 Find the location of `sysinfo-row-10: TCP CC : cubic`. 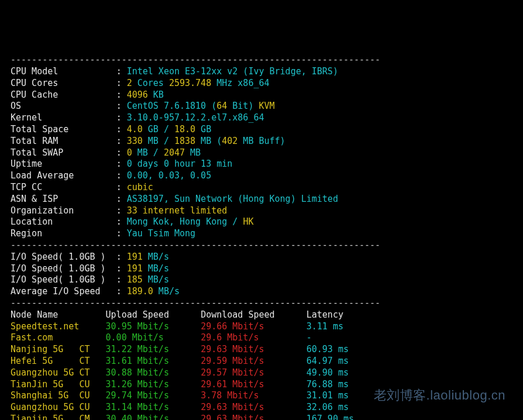

sysinfo-row-10: TCP CC : cubic is located at coordinates (82, 187).